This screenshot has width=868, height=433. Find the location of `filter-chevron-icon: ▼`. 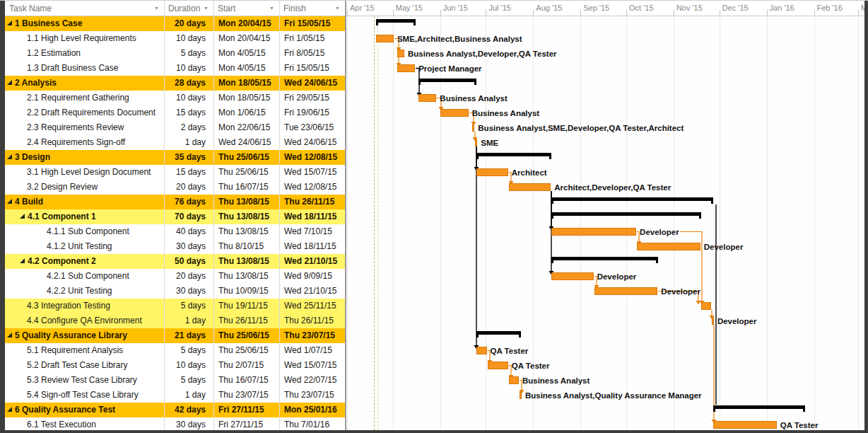

filter-chevron-icon: ▼ is located at coordinates (338, 8).